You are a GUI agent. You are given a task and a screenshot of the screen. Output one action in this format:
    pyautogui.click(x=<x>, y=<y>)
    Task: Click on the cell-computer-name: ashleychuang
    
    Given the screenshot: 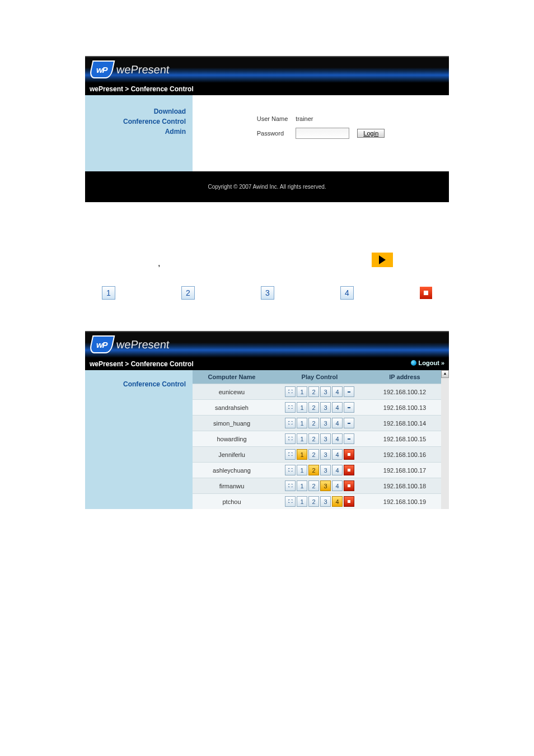 What is the action you would take?
    pyautogui.click(x=232, y=470)
    